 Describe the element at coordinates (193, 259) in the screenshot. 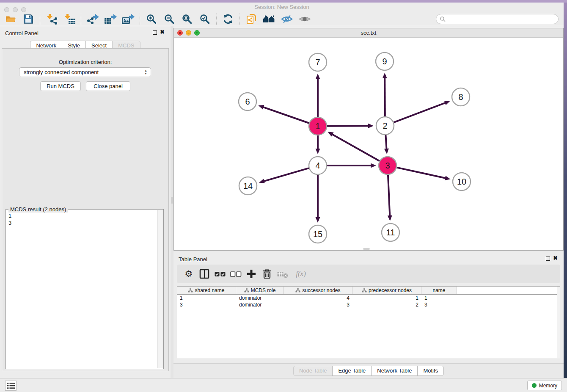

I see `table-panel-title: Table Panel` at that location.